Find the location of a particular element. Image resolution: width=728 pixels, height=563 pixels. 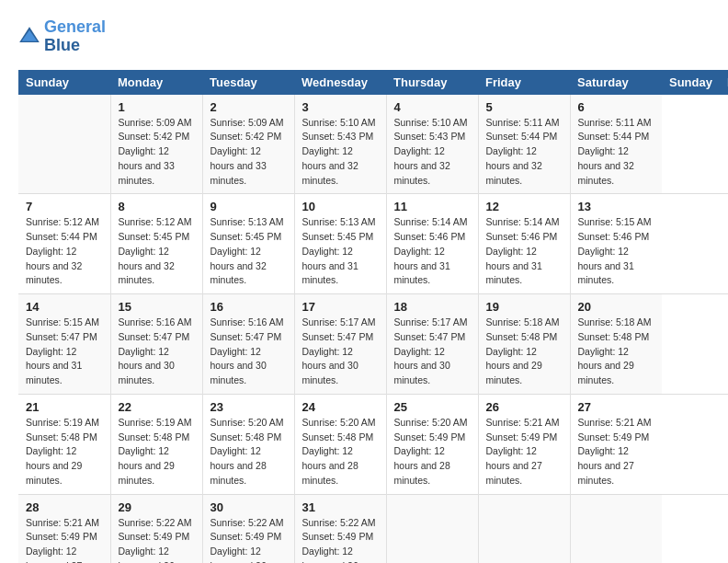

day-info: Sunrise: 5:15 AMSunset: 5:46 PMDaylight:… is located at coordinates (617, 252).